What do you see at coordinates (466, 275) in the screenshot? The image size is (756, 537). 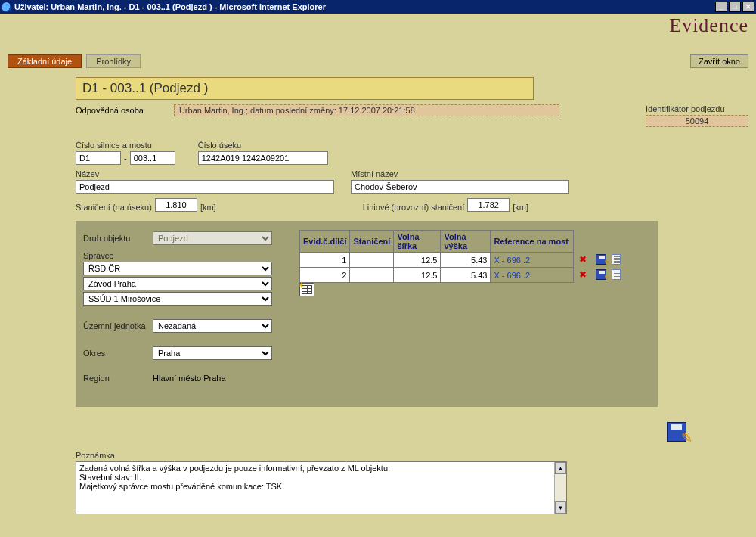 I see `row2-height` at bounding box center [466, 275].